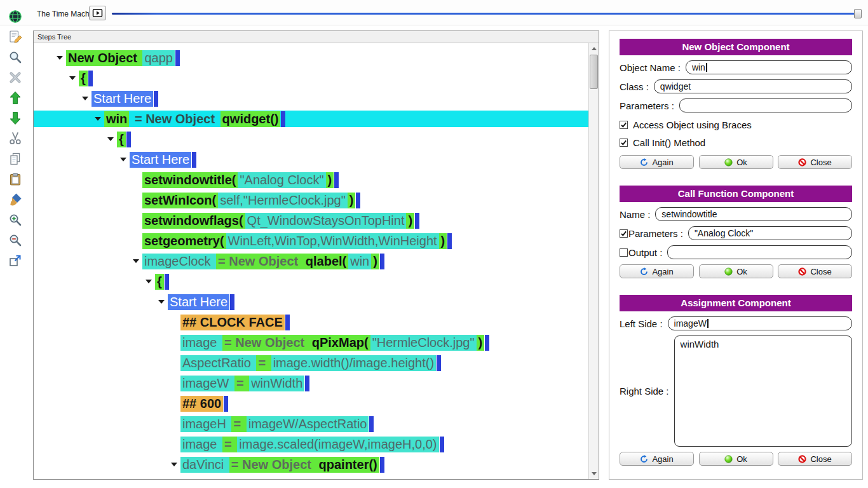 The height and width of the screenshot is (488, 868). What do you see at coordinates (15, 200) in the screenshot?
I see `clean-icon` at bounding box center [15, 200].